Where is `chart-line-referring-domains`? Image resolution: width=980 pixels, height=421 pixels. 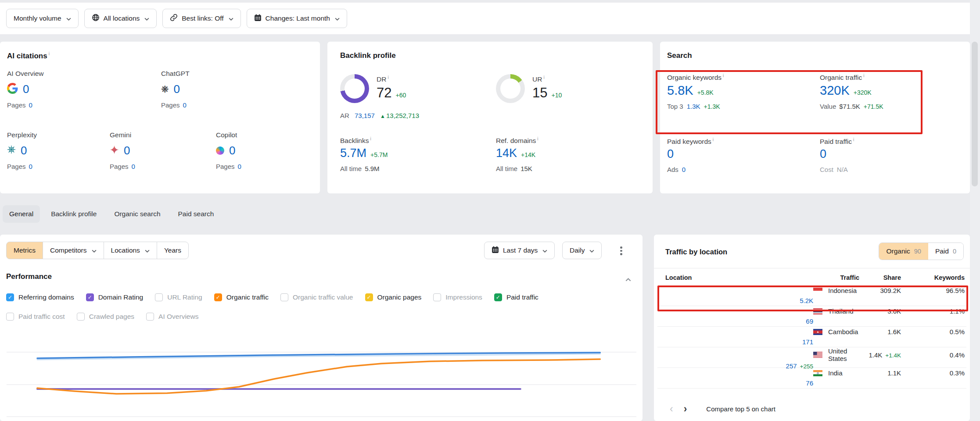
chart-line-referring-domains is located at coordinates (319, 355).